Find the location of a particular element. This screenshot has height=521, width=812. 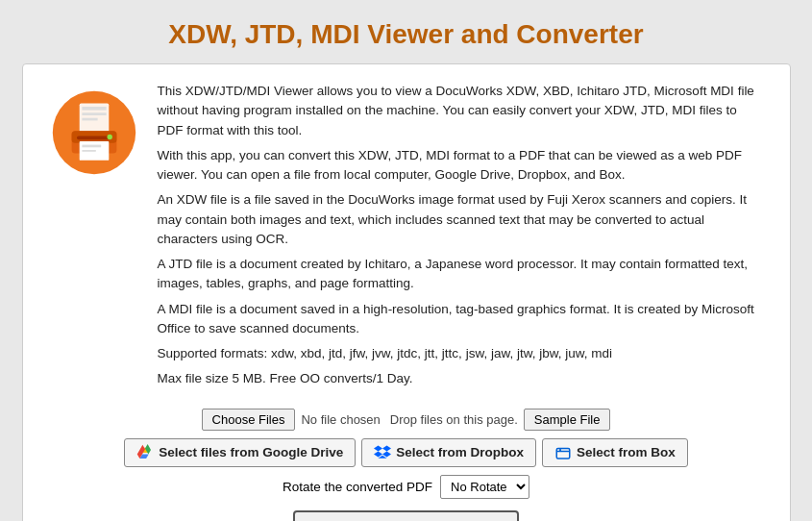

file-row: Choose Files No file chosen Drop files o… is located at coordinates (406, 419).